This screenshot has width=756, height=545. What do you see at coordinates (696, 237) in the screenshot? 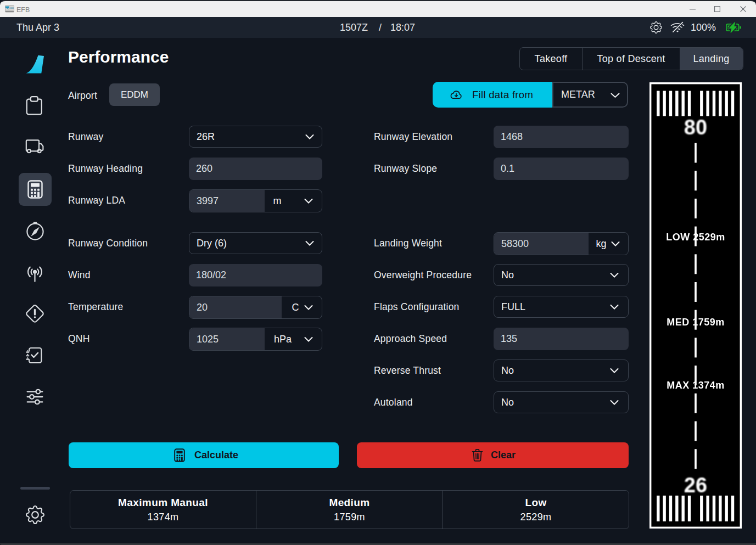
I see `svg-text: LOW 2529m` at bounding box center [696, 237].